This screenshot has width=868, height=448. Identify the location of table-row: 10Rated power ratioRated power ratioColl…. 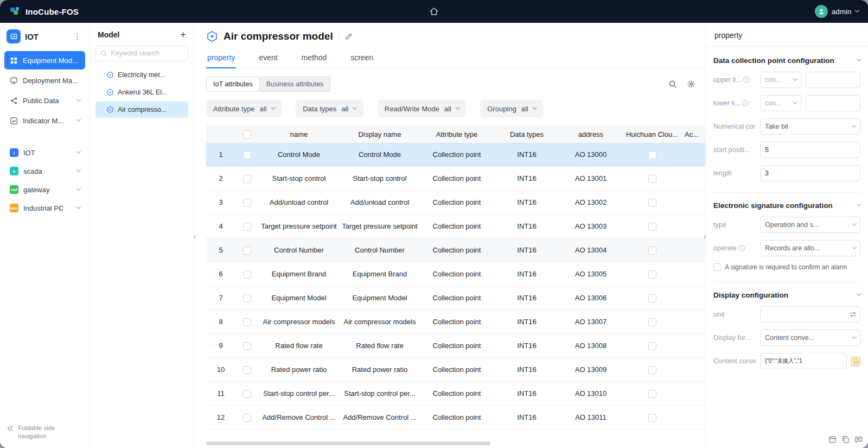
(456, 370).